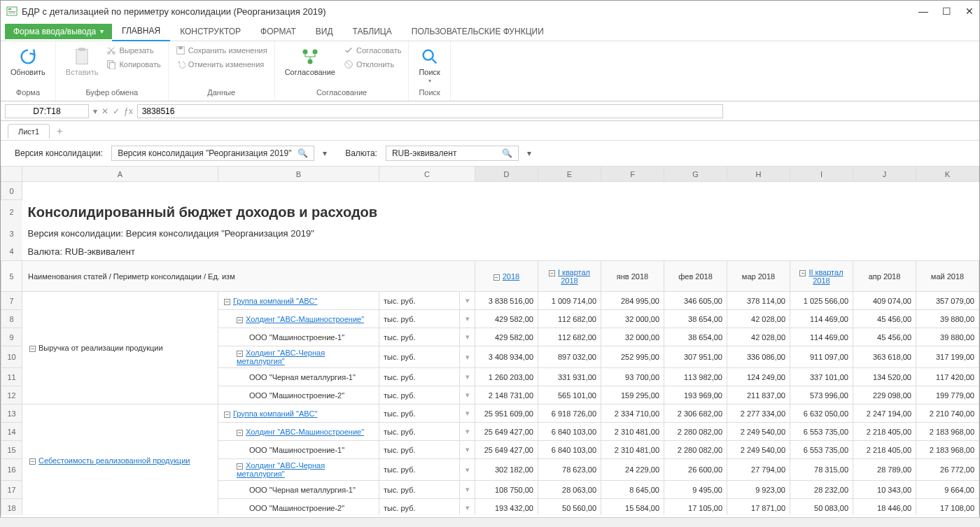 The width and height of the screenshot is (980, 527). Describe the element at coordinates (129, 111) in the screenshot. I see `fx-icon: ƒx` at that location.